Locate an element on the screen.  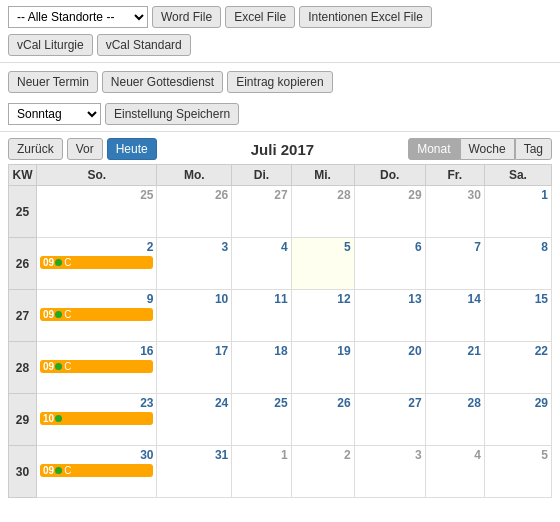
toolbar-row-1: -- Alle Standorte -- Word File Excel Fil… is located at coordinates (280, 16).